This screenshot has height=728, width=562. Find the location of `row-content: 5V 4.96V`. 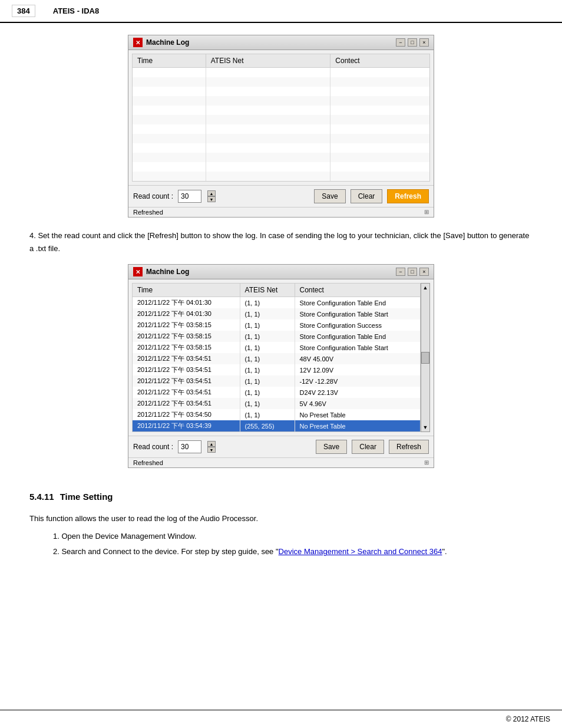

row-content: 5V 4.96V is located at coordinates (357, 403).